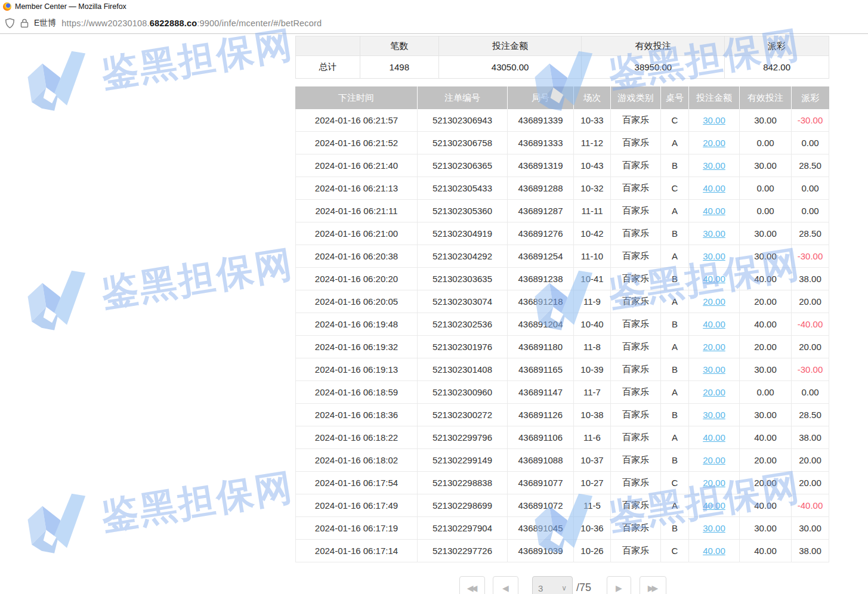  What do you see at coordinates (463, 166) in the screenshot?
I see `bet-id-cell: 521302306365` at bounding box center [463, 166].